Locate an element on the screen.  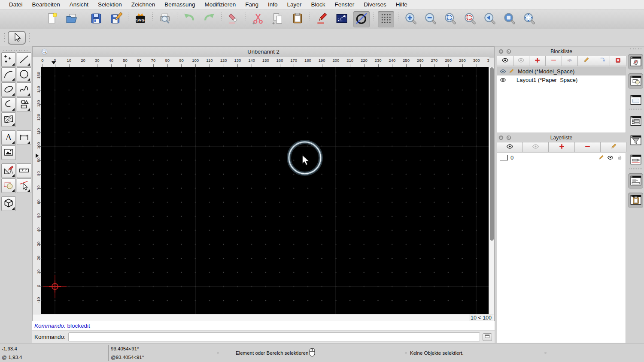
copy-button is located at coordinates (278, 19).